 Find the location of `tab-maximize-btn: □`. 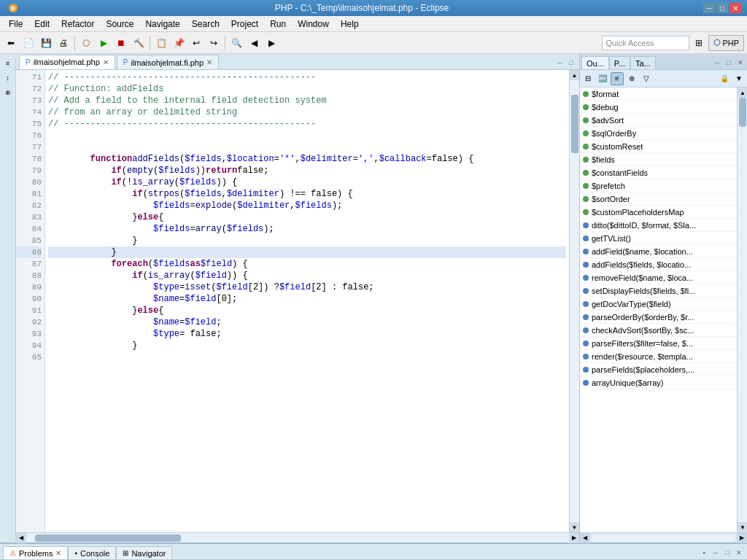

tab-maximize-btn: □ is located at coordinates (571, 63).